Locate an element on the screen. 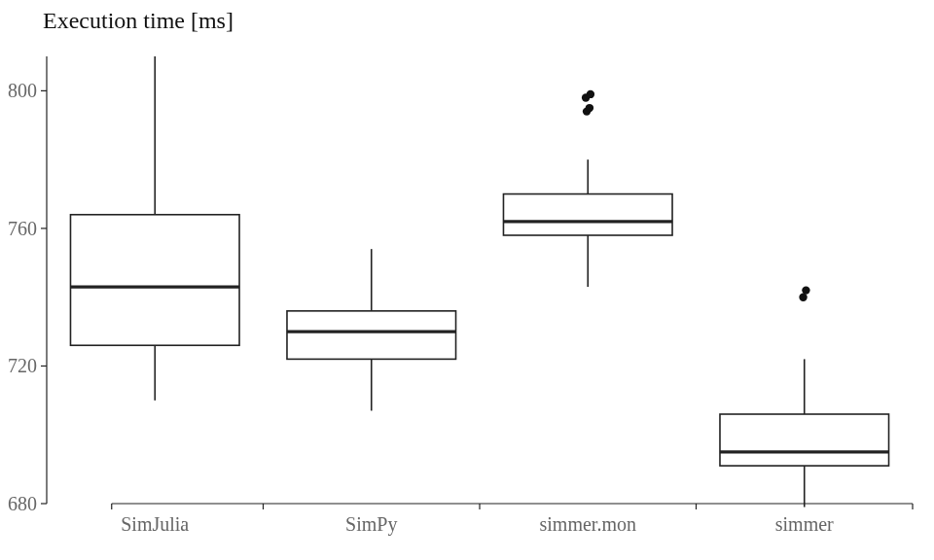 This screenshot has width=934, height=560. box-SimPy is located at coordinates (372, 335).